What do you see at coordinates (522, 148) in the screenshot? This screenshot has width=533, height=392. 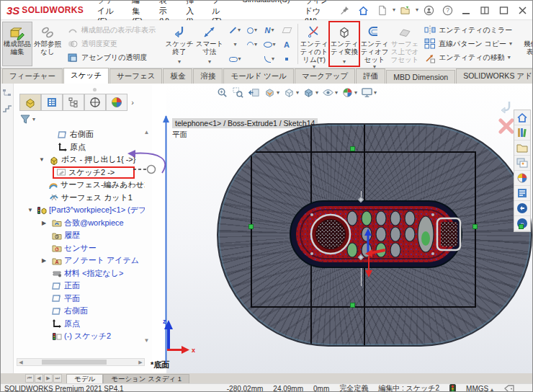 I see `taskpane-file-explorer-button` at bounding box center [522, 148].